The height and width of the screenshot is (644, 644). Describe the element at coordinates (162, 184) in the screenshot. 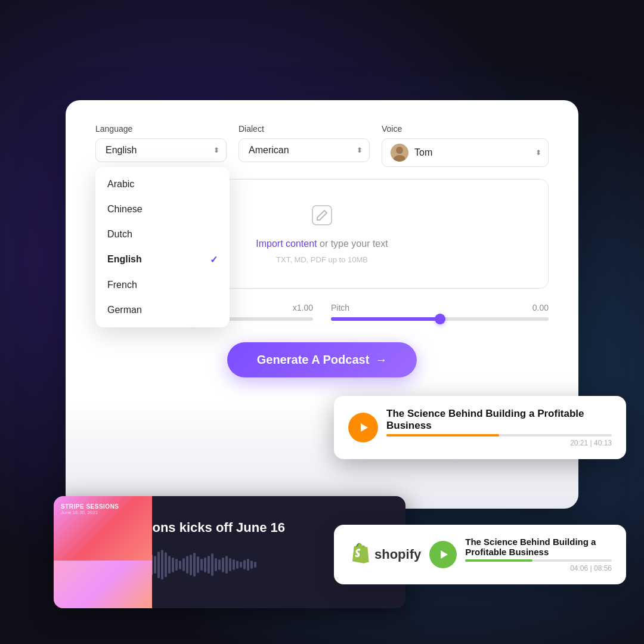

I see `dropdown-item-arabic: Arabic` at that location.